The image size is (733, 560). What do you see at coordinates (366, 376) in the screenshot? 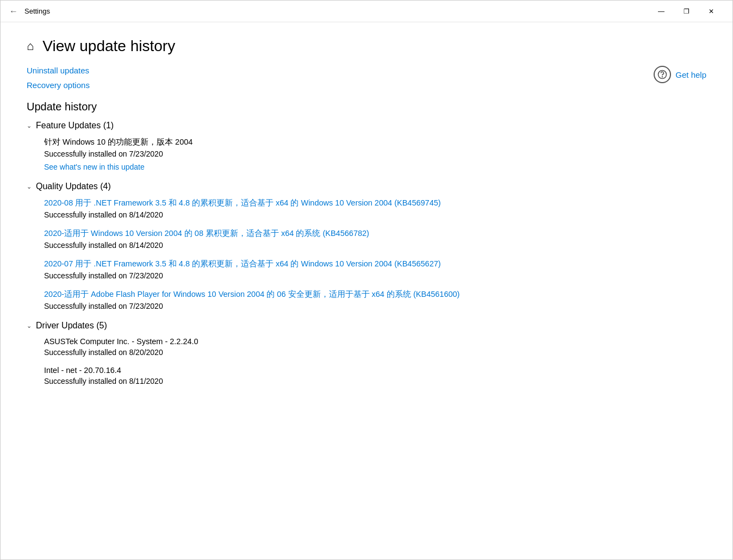
I see `driver-update-item-1: Intel - net - 20.70.16.4 Successfully in…` at bounding box center [366, 376].